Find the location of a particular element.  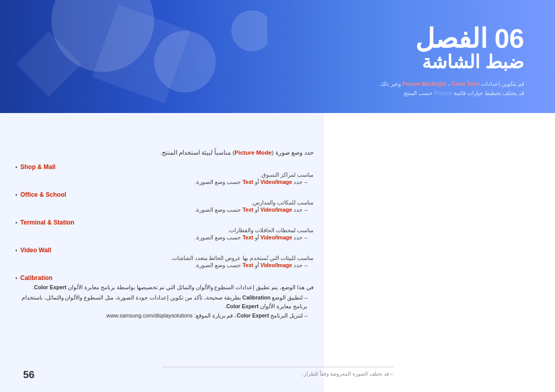

list-item: Video Wall • مناسب للبيئات التي تُستخدم … is located at coordinates (164, 257).